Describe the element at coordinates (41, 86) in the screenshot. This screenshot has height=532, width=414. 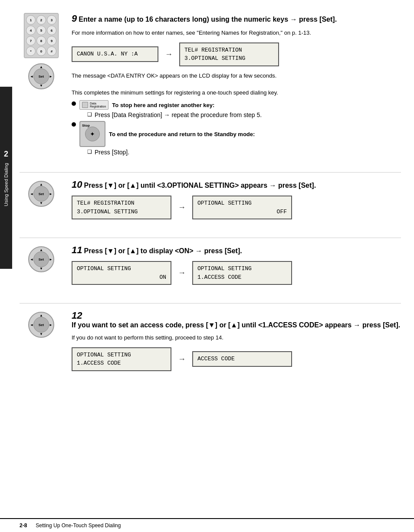
I see `arrow-down-icon: ▼` at that location.